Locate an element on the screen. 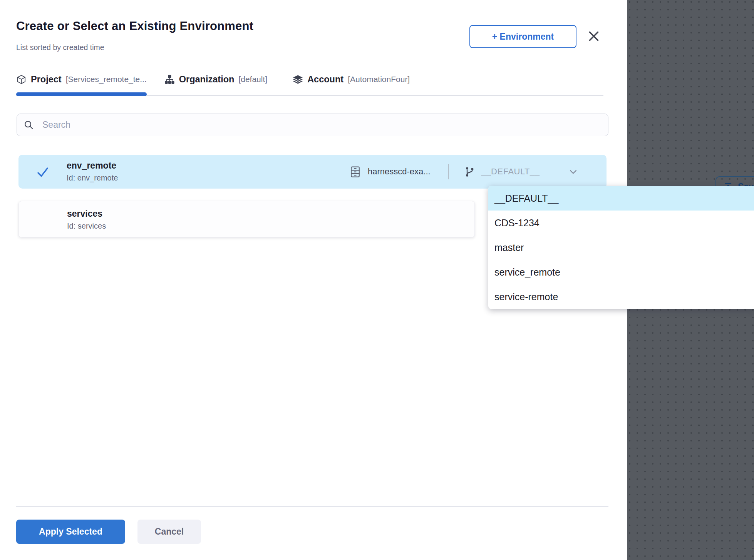 The image size is (754, 560). environment-id: Id: services is located at coordinates (86, 226).